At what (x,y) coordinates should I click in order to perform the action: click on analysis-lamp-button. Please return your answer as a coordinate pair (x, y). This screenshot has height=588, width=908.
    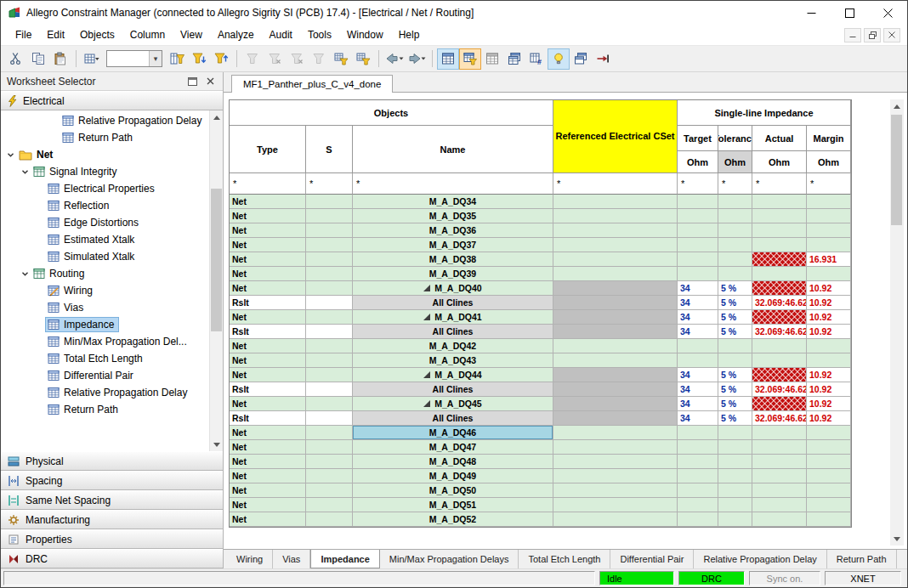
    Looking at the image, I should click on (559, 59).